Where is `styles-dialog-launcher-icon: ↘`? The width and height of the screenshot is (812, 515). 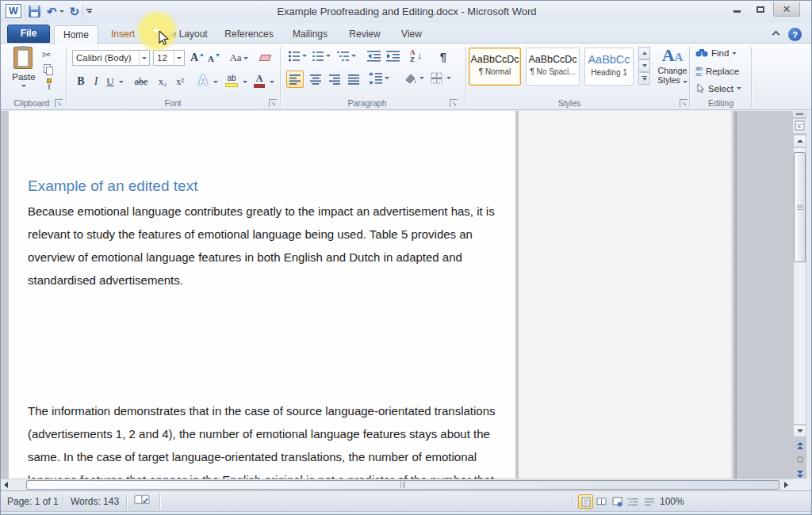
styles-dialog-launcher-icon: ↘ is located at coordinates (684, 103).